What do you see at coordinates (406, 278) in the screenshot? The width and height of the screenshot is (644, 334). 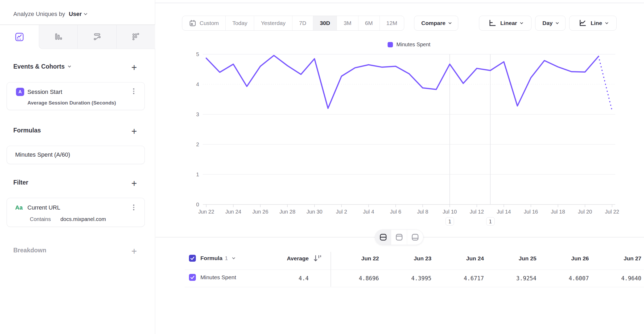 I see `cell-value: 4.3995` at bounding box center [406, 278].